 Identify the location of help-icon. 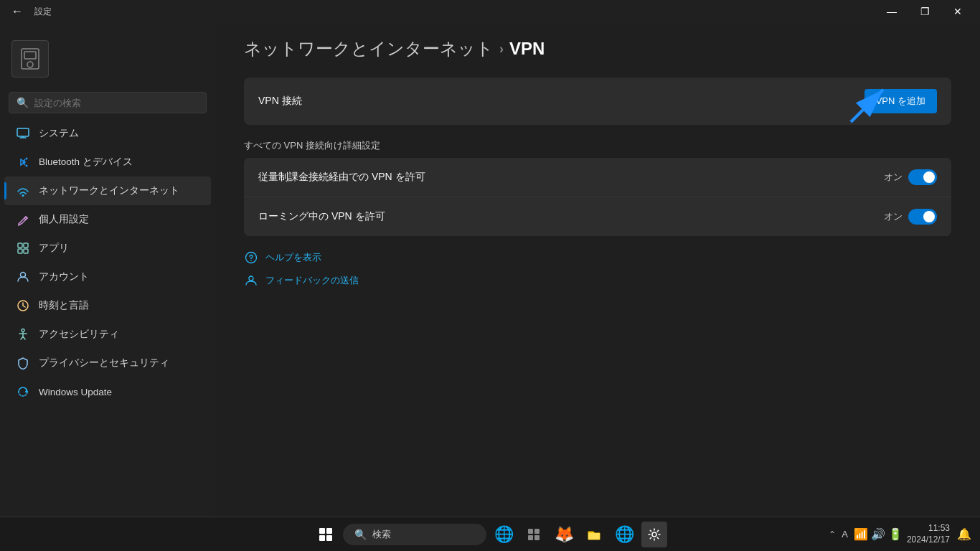
(251, 258).